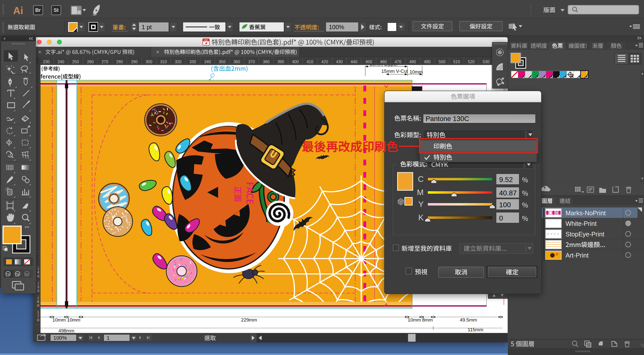 This screenshot has width=644, height=355. Describe the element at coordinates (581, 224) in the screenshot. I see `svg-text: White-Print` at that location.